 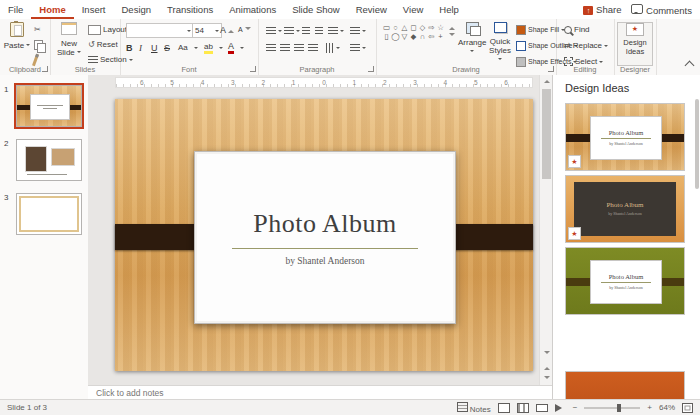 What do you see at coordinates (625, 281) in the screenshot?
I see `design-variant-3: Photo Album by Shantel Anderson` at bounding box center [625, 281].